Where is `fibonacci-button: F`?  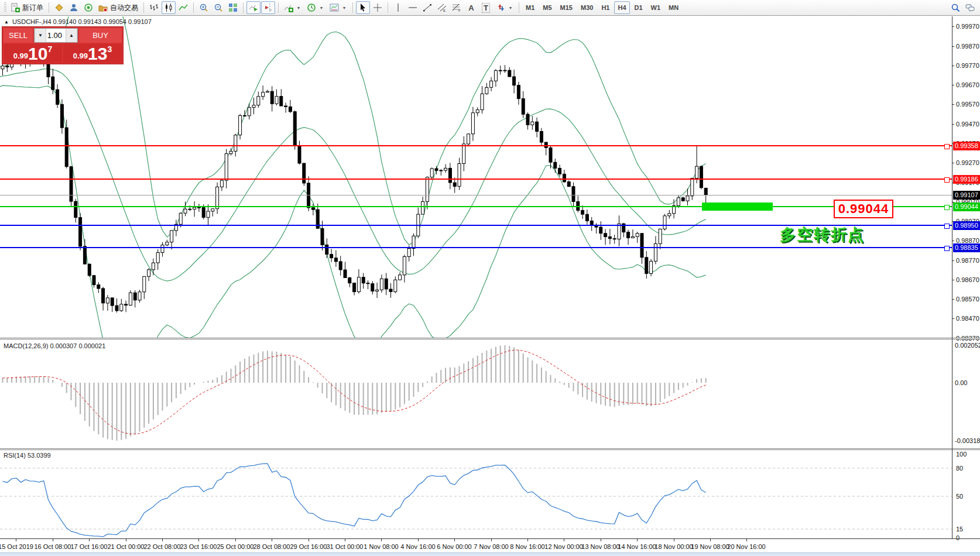 fibonacci-button: F is located at coordinates (457, 8).